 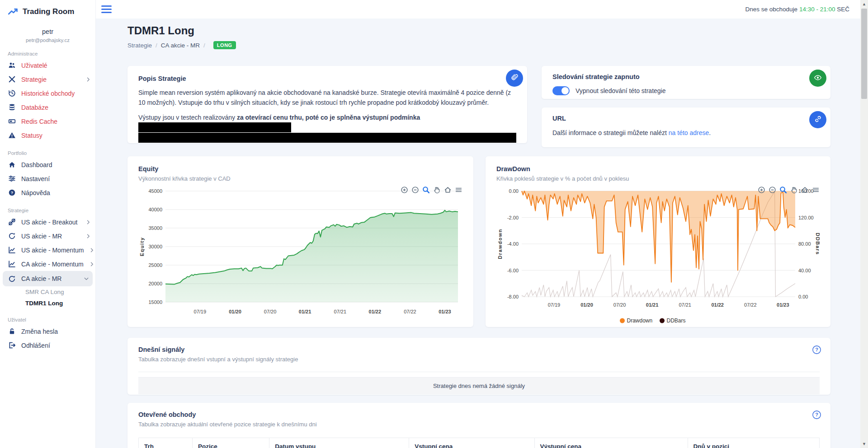 I want to click on url-text: Další informace o strategii můžete naléz…, so click(x=686, y=133).